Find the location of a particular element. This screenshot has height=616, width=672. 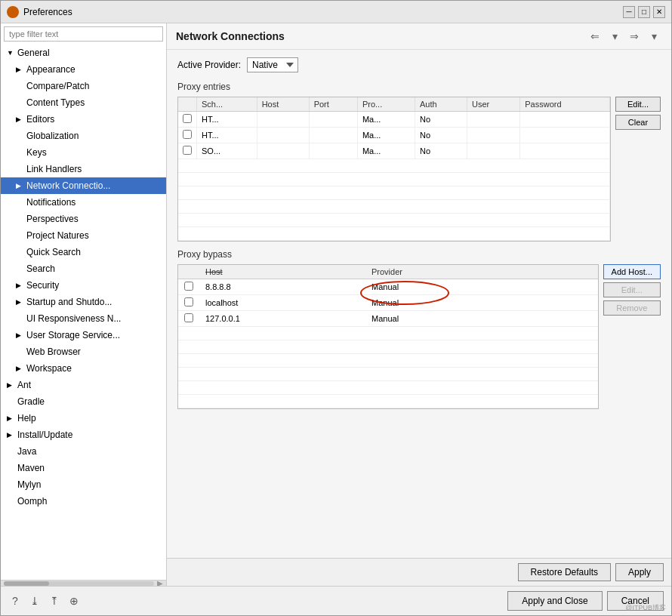

edit-proxy-button: Edit... is located at coordinates (638, 104).